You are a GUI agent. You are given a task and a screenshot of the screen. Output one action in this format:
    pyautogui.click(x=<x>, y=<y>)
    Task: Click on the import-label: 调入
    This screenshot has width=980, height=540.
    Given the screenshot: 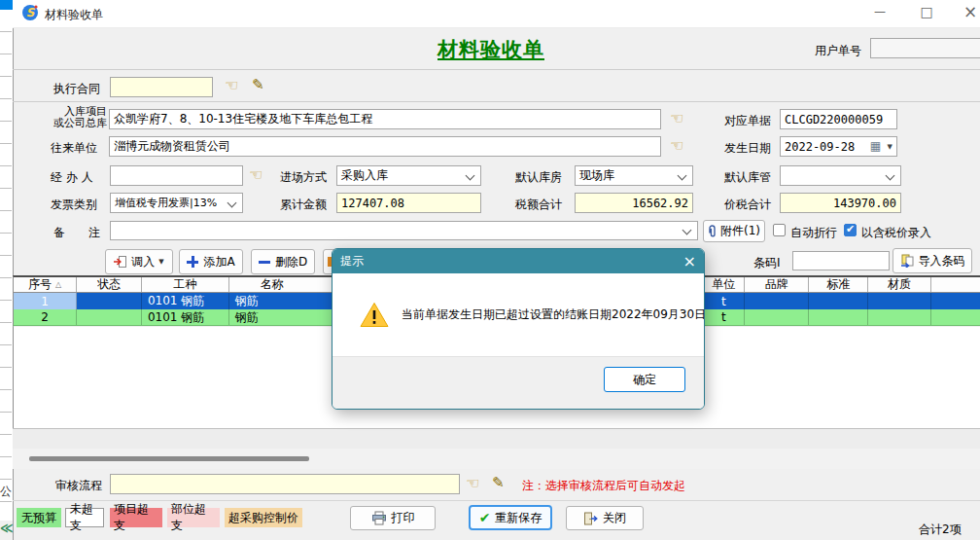 What is the action you would take?
    pyautogui.click(x=143, y=263)
    